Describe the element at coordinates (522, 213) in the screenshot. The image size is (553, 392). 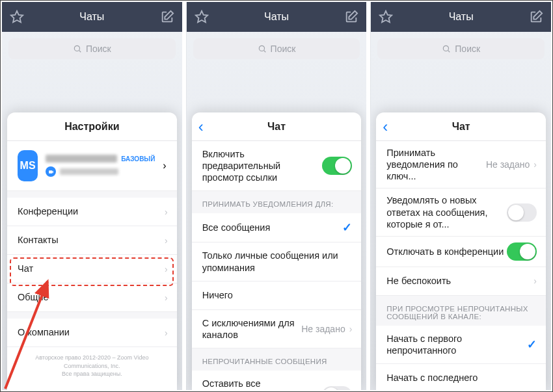
I see `toggle-reply-notifs` at that location.